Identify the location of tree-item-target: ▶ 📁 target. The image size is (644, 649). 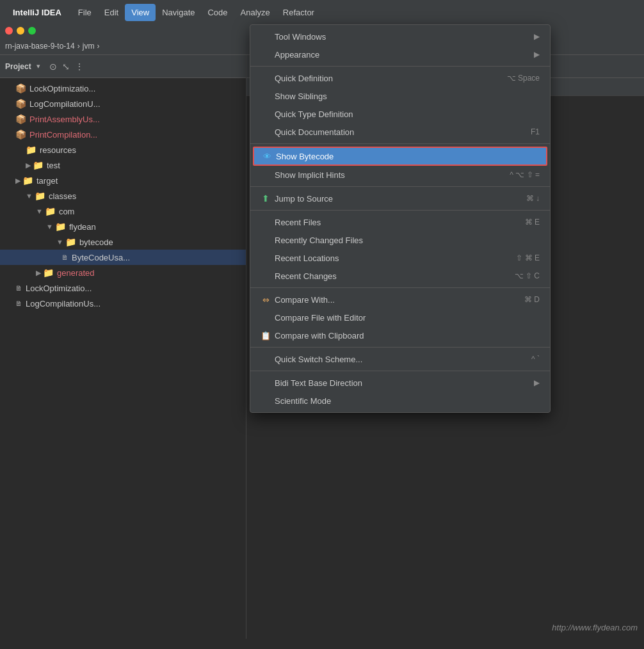
(123, 180).